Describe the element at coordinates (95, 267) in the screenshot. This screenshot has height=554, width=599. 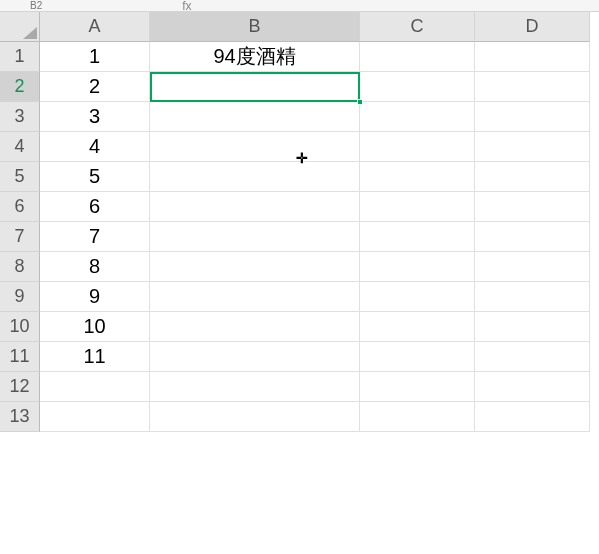
I see `cell-A8: 8` at that location.